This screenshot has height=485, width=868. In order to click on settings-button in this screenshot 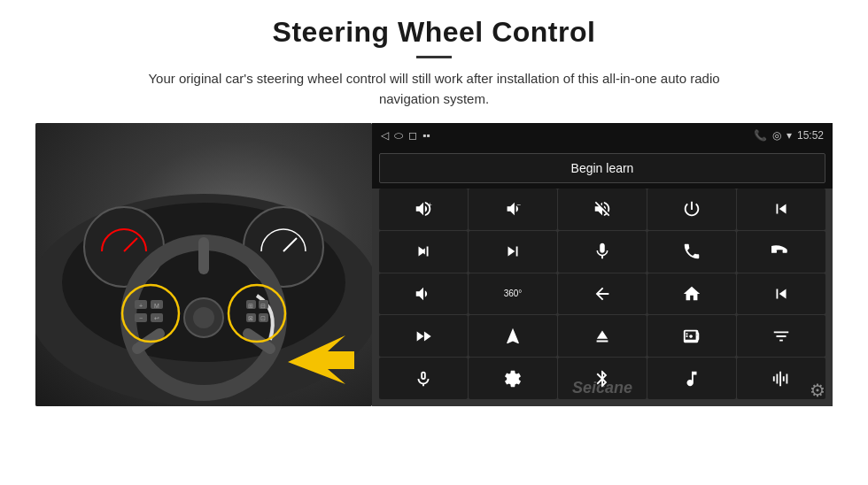, I will do `click(513, 379)`.